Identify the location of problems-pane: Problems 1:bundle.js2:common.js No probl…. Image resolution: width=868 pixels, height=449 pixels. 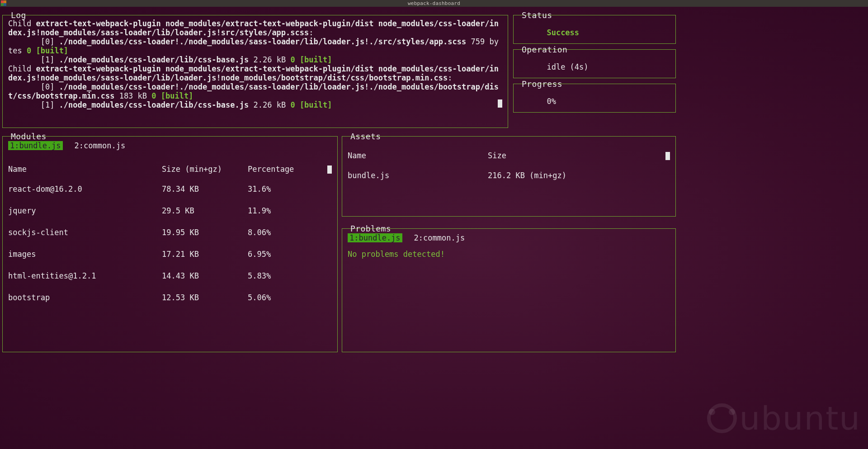
(509, 290).